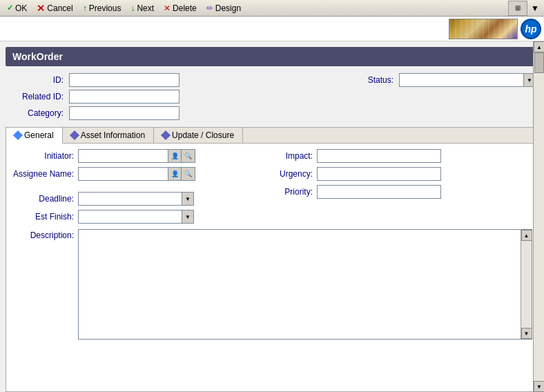 Image resolution: width=544 pixels, height=392 pixels. Describe the element at coordinates (461, 80) in the screenshot. I see `status-input` at that location.